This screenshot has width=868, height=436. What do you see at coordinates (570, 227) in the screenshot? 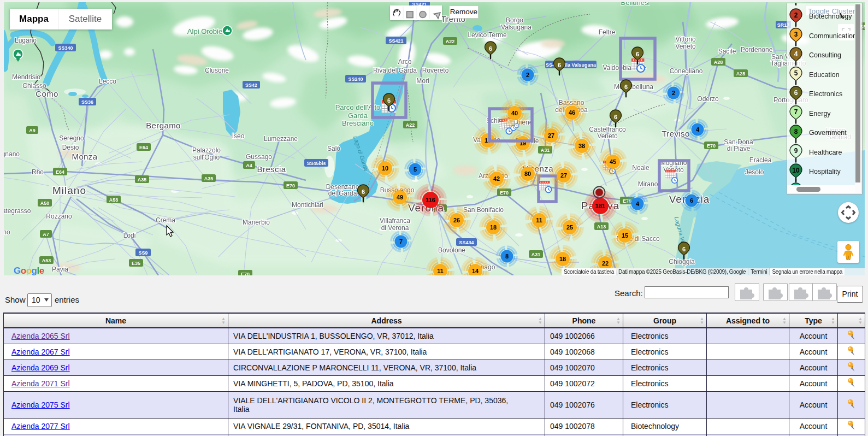
I see `svg-text: 25` at bounding box center [570, 227].